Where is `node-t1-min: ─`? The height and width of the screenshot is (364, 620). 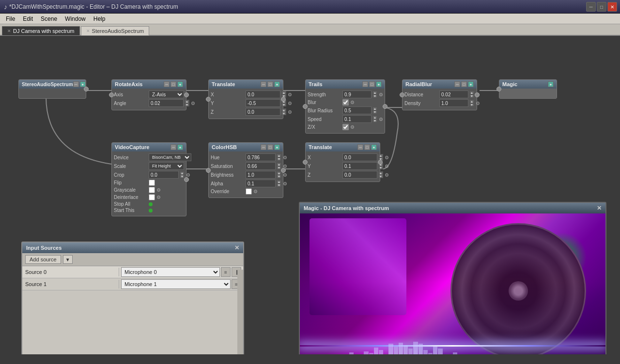
node-t1-min: ─ is located at coordinates (264, 84).